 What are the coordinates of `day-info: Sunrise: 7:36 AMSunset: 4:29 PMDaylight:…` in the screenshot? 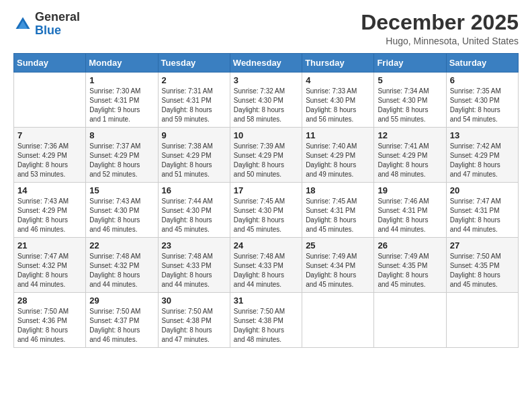 It's located at (50, 161).